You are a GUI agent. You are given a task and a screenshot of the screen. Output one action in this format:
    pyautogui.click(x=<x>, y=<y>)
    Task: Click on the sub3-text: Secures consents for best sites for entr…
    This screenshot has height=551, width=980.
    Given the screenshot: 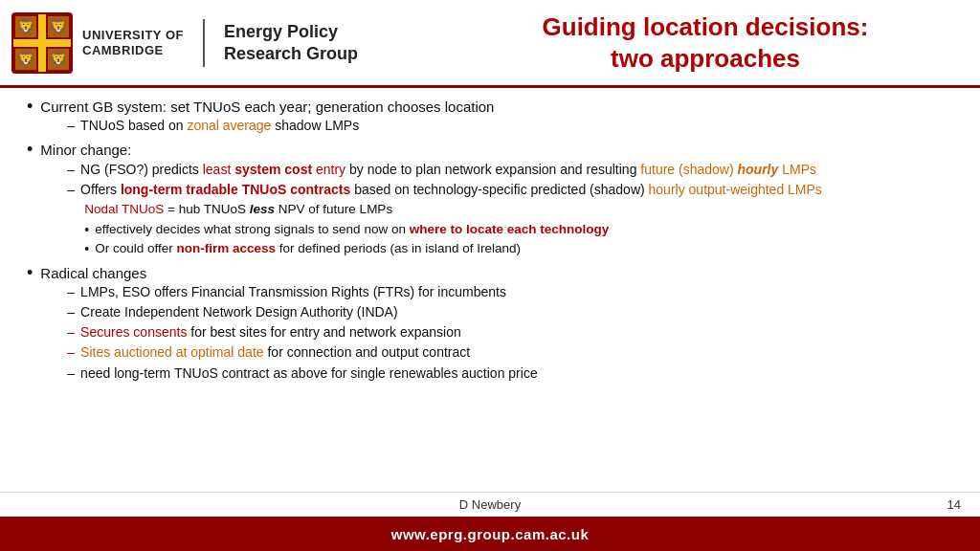 What is the action you would take?
    pyautogui.click(x=271, y=332)
    